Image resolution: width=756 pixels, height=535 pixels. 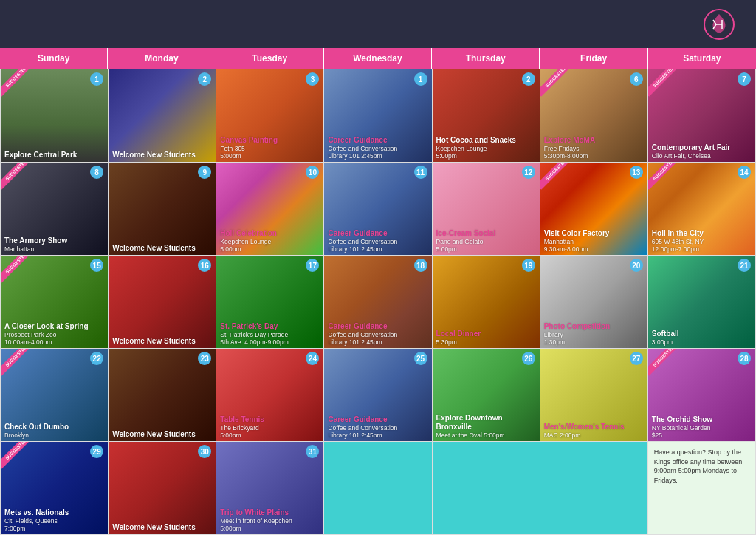 I want to click on calendar-cell: SUGGESTED8The Armory ShowManhattan, so click(x=55, y=209).